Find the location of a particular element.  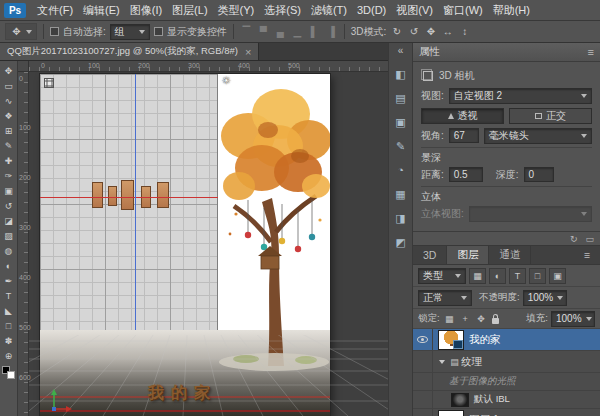

menu-item-layer: 图层(L) is located at coordinates (190, 10).